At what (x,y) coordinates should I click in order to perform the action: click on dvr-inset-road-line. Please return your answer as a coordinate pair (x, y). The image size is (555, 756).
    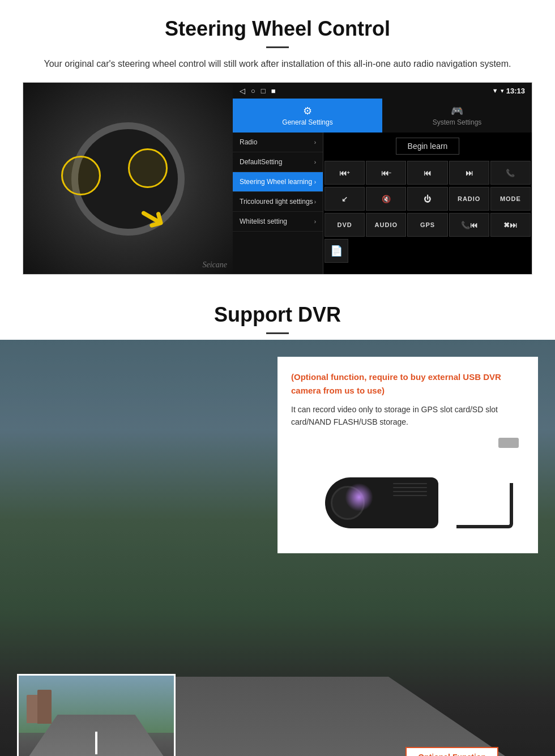
    Looking at the image, I should click on (96, 743).